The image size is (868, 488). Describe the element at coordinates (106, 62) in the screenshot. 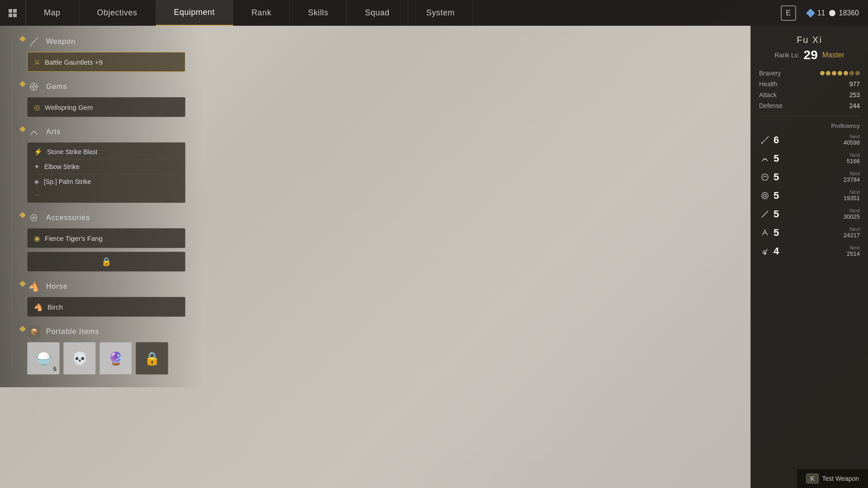

I see `weapon-slot: ⚔ Battle Gauntlets +9` at that location.